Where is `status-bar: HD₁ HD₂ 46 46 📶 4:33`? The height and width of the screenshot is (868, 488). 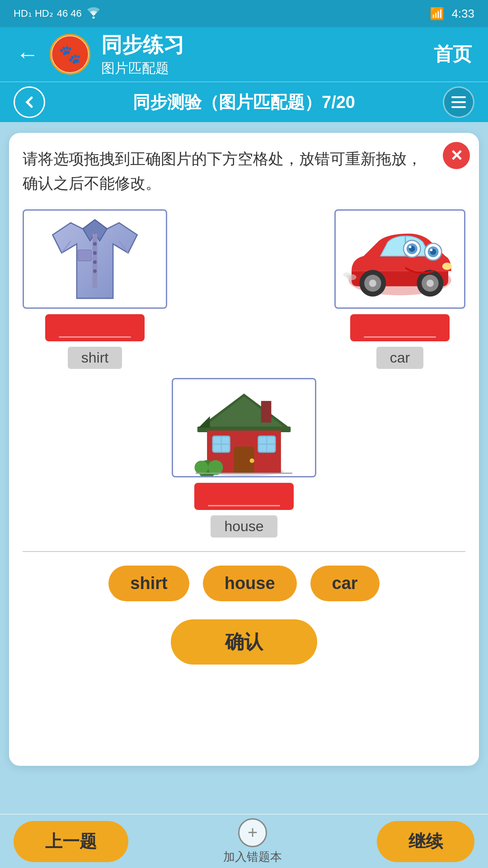
status-bar: HD₁ HD₂ 46 46 📶 4:33 is located at coordinates (244, 14).